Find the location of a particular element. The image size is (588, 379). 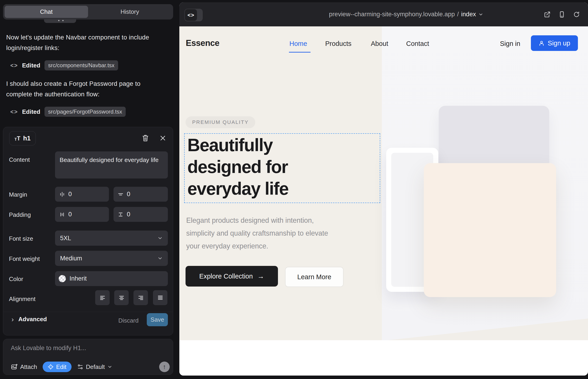

learn-more-button: Learn More is located at coordinates (314, 277).